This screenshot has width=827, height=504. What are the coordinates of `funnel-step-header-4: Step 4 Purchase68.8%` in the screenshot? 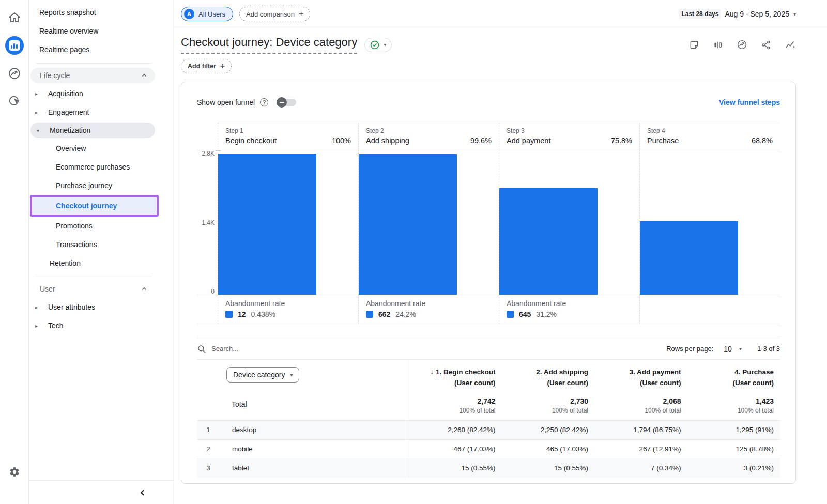 It's located at (710, 136).